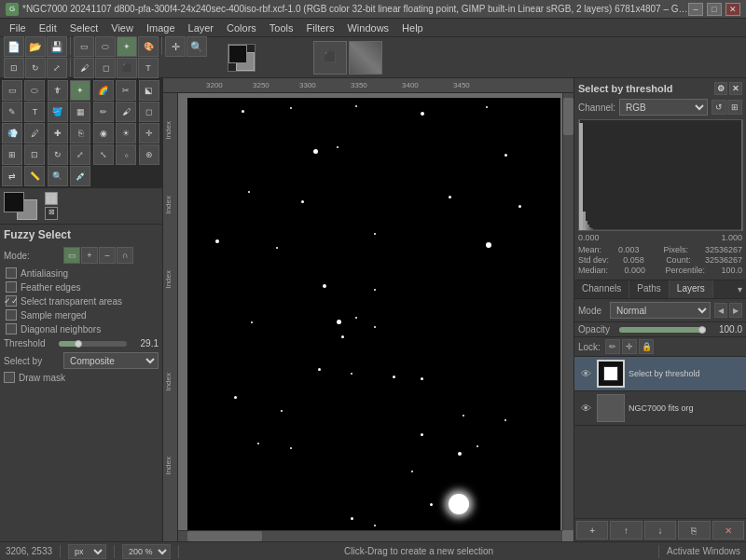 The width and height of the screenshot is (746, 560). Describe the element at coordinates (412, 28) in the screenshot. I see `menu-help: Help` at that location.